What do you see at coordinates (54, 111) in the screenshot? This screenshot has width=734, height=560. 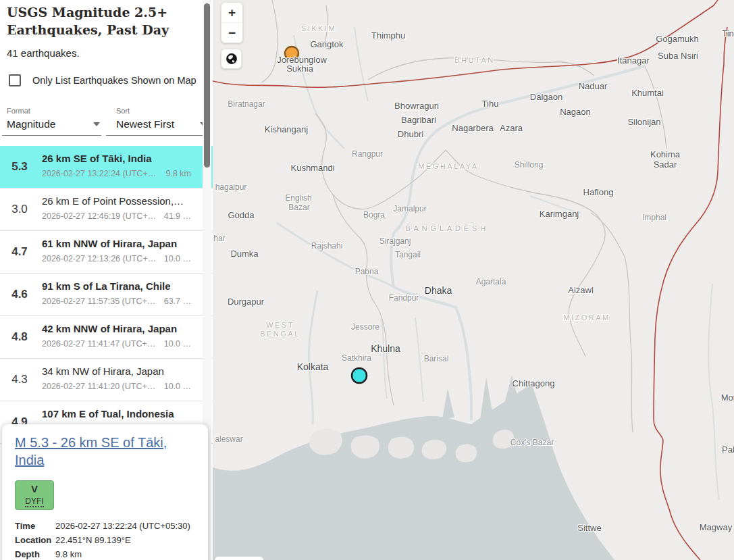 I see `format-select-label: Format` at bounding box center [54, 111].